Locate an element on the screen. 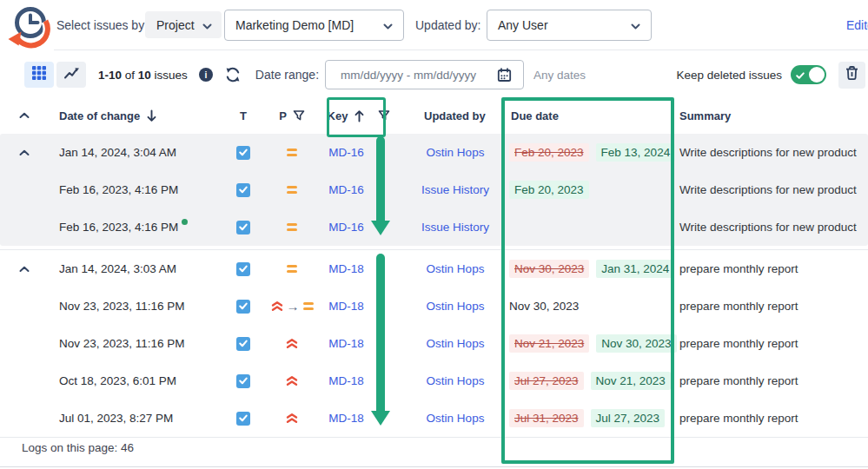 The image size is (868, 469). change-date: Nov 23, 2023, 11:16 PM is located at coordinates (122, 306).